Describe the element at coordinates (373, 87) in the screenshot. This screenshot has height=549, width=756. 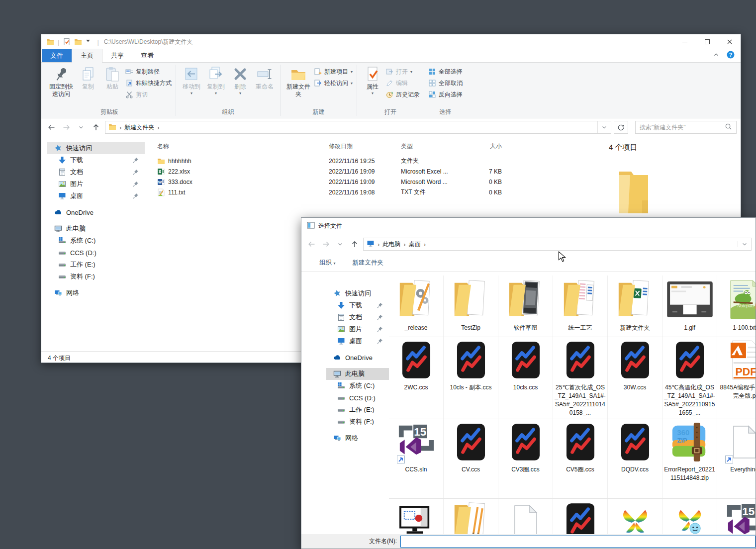
I see `properties-button: 属性▾` at that location.